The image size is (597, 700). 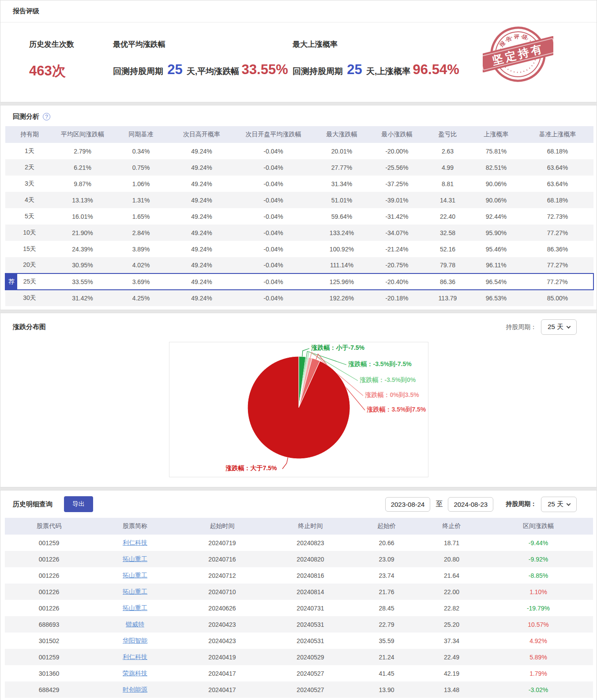 What do you see at coordinates (318, 71) in the screenshot?
I see `stat3-prefix: 回测持股周期` at bounding box center [318, 71].